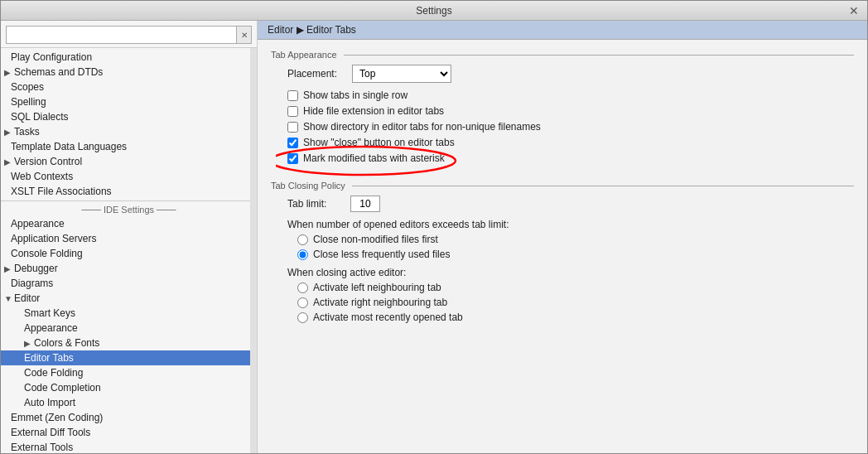 This screenshot has width=868, height=454. What do you see at coordinates (121, 35) in the screenshot?
I see `search-input` at bounding box center [121, 35].